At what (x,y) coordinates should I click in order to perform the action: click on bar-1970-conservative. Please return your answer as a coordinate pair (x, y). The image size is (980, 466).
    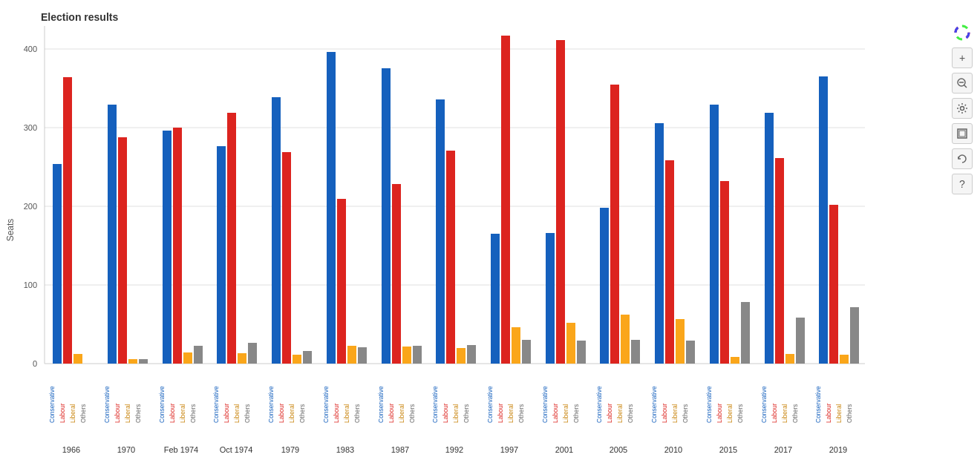
    Looking at the image, I should click on (112, 234).